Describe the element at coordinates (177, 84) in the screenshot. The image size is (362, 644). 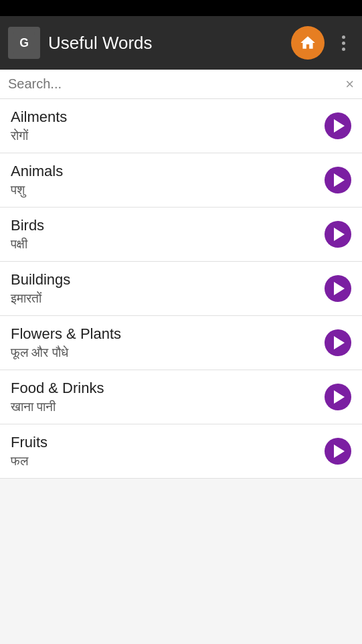
I see `search-input` at that location.